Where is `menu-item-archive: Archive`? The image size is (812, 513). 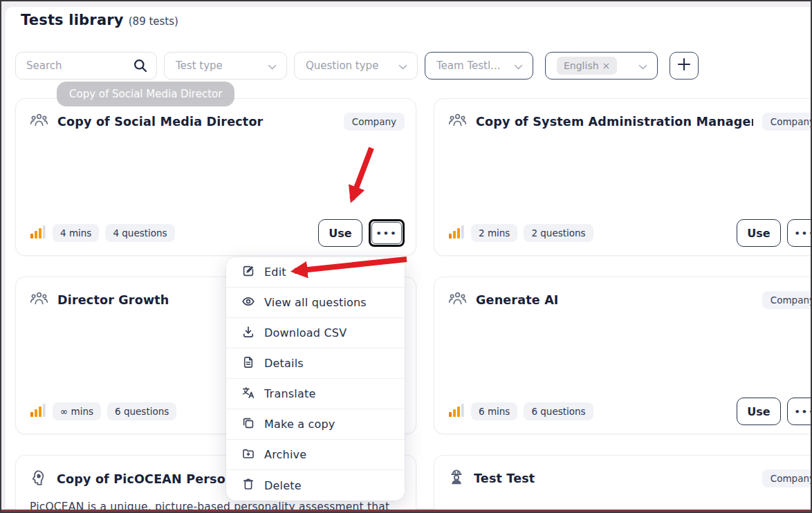 menu-item-archive: Archive is located at coordinates (315, 455).